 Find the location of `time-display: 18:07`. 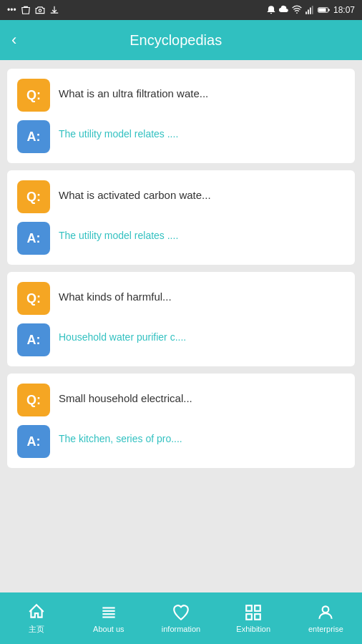

time-display: 18:07 is located at coordinates (344, 10).